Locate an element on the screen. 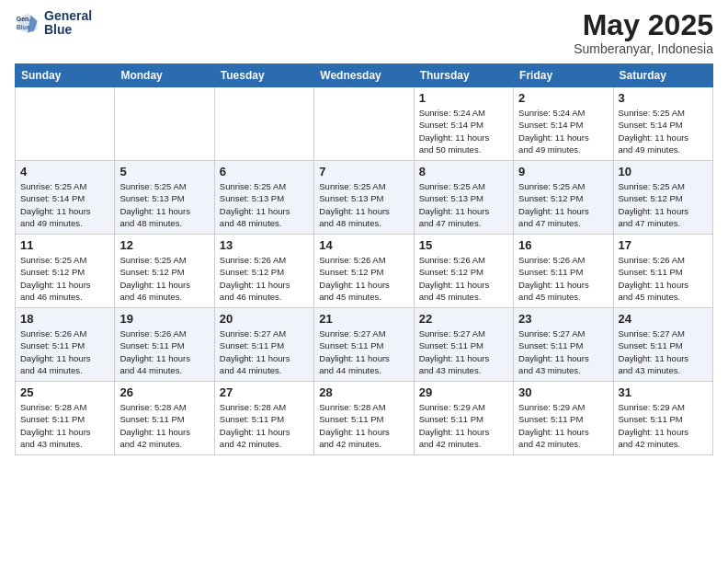 This screenshot has height=563, width=728. day-number: 21 is located at coordinates (364, 318).